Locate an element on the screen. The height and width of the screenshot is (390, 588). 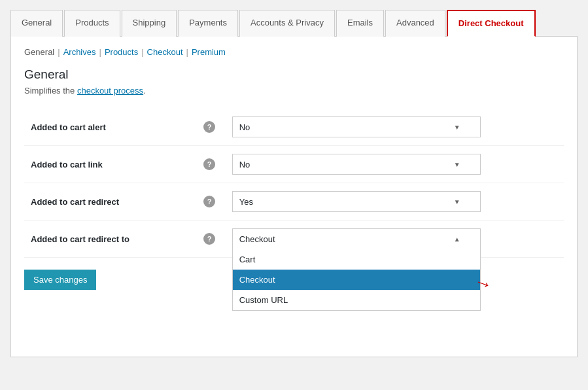
help-cell-4: ? is located at coordinates (209, 239).